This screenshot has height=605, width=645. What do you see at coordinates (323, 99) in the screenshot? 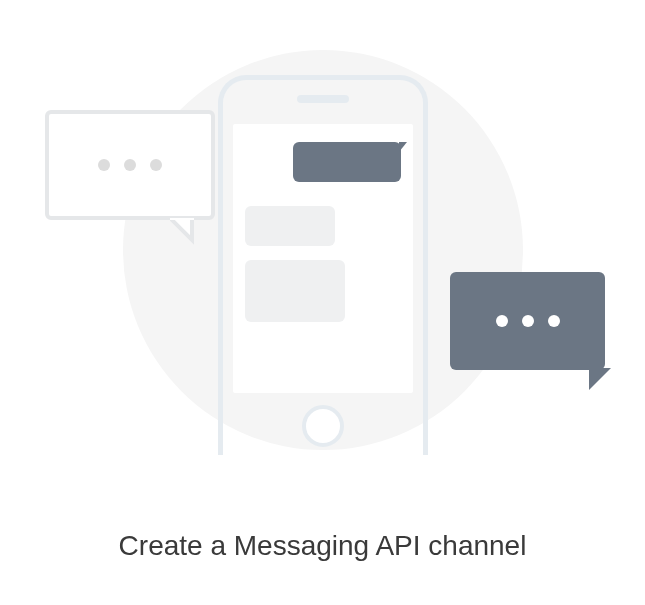
I see `phone-speaker` at bounding box center [323, 99].